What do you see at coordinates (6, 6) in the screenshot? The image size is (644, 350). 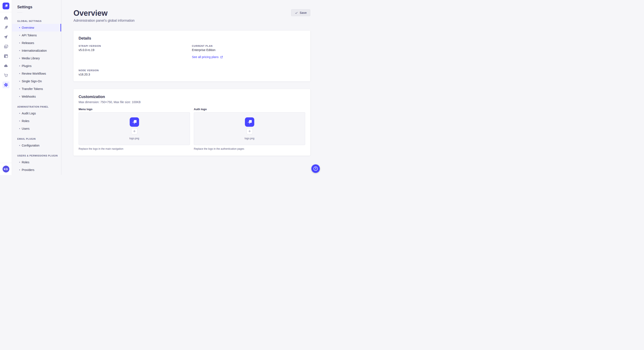 I see `rail-header` at bounding box center [6, 6].